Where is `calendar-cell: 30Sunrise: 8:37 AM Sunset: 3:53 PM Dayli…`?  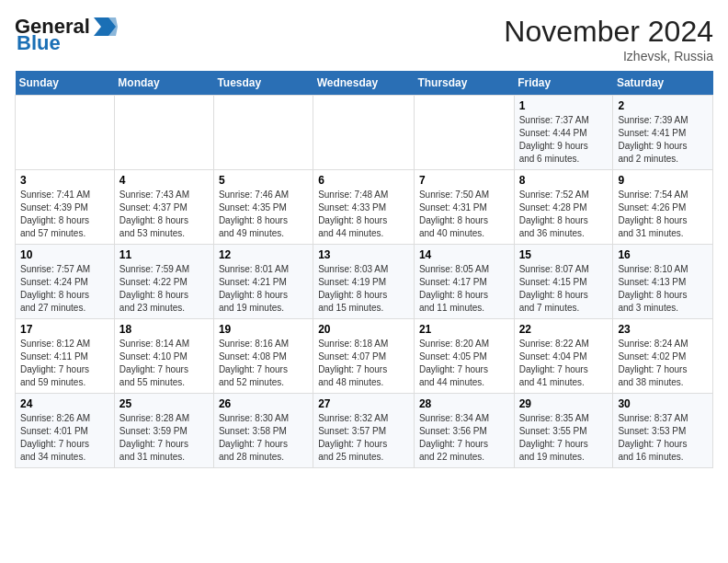 calendar-cell: 30Sunrise: 8:37 AM Sunset: 3:53 PM Dayli… is located at coordinates (664, 431).